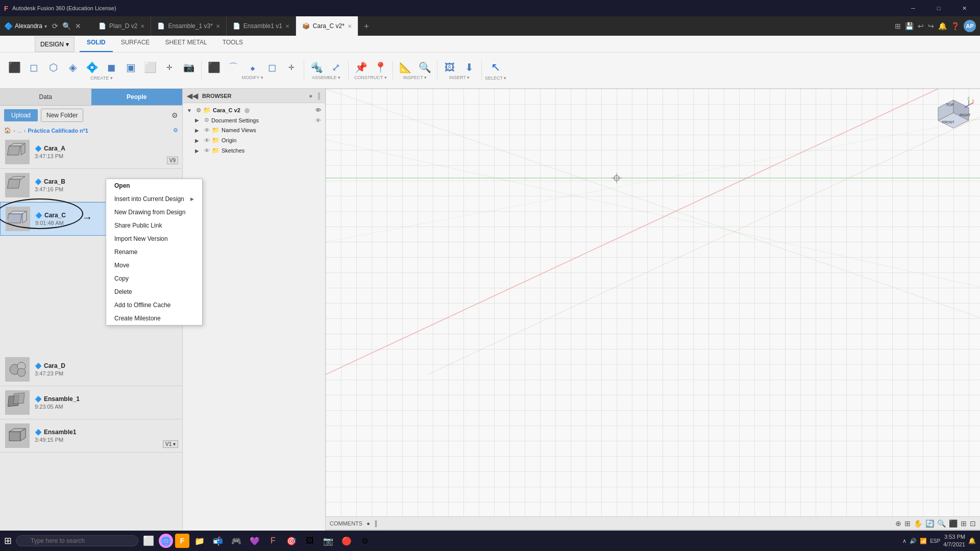 The image size is (980, 551). Describe the element at coordinates (898, 523) in the screenshot. I see `nav-controls-icon: ⊕` at that location.